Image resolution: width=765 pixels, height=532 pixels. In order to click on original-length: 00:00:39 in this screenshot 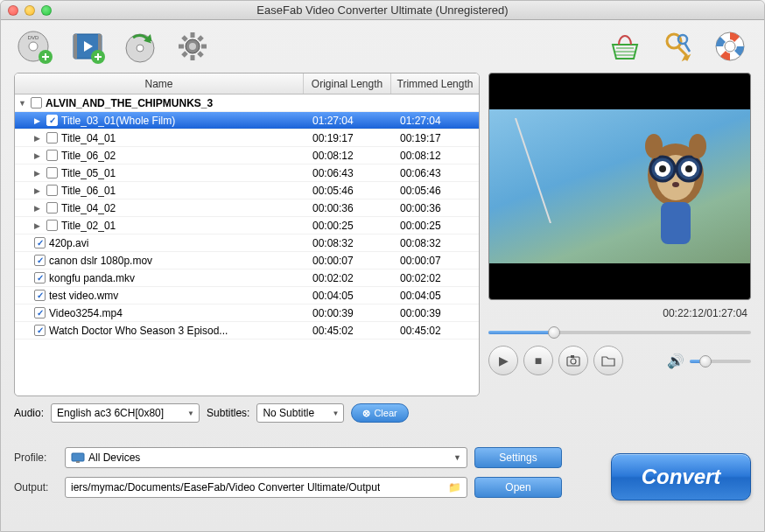, I will do `click(347, 313)`.